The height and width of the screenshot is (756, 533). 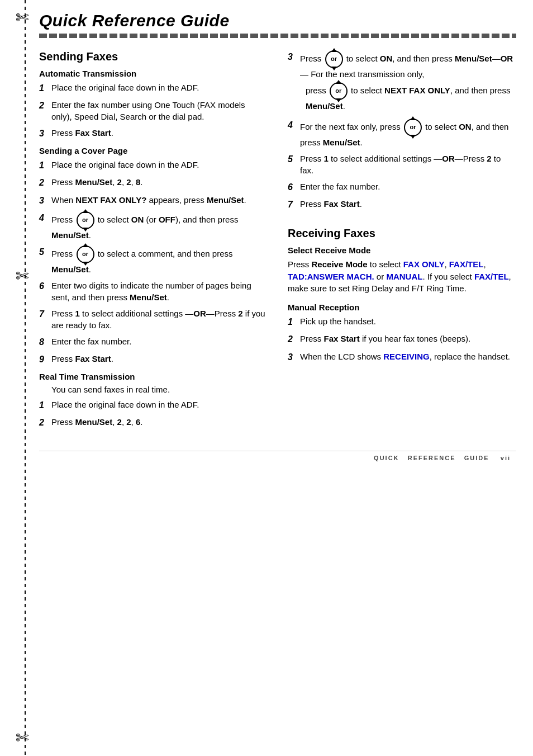 I want to click on scissors-mid-icon: ✄, so click(x=22, y=276).